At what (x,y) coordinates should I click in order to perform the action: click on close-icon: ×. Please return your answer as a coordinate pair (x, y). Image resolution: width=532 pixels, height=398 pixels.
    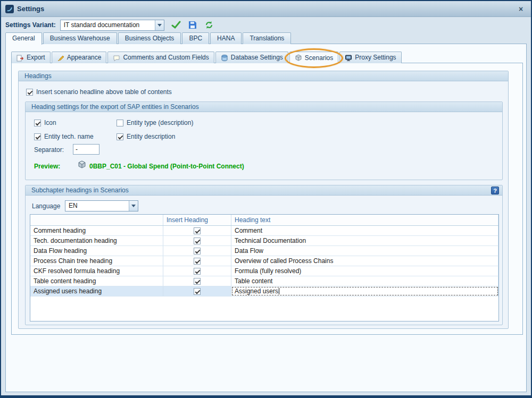
    Looking at the image, I should click on (521, 9).